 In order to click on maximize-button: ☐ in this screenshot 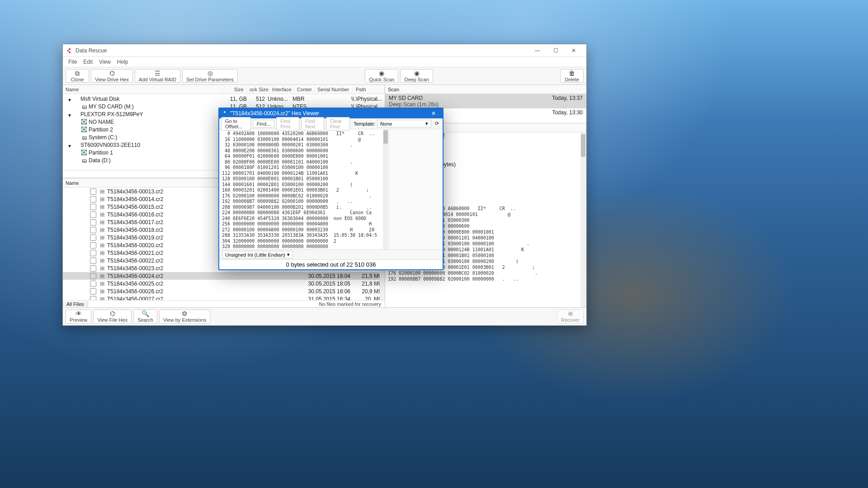, I will do `click(556, 51)`.